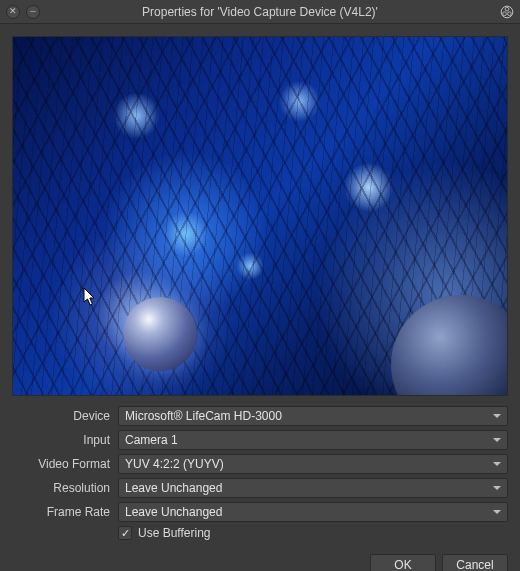 This screenshot has width=520, height=571. What do you see at coordinates (62, 488) in the screenshot?
I see `resolution-label: Resolution` at bounding box center [62, 488].